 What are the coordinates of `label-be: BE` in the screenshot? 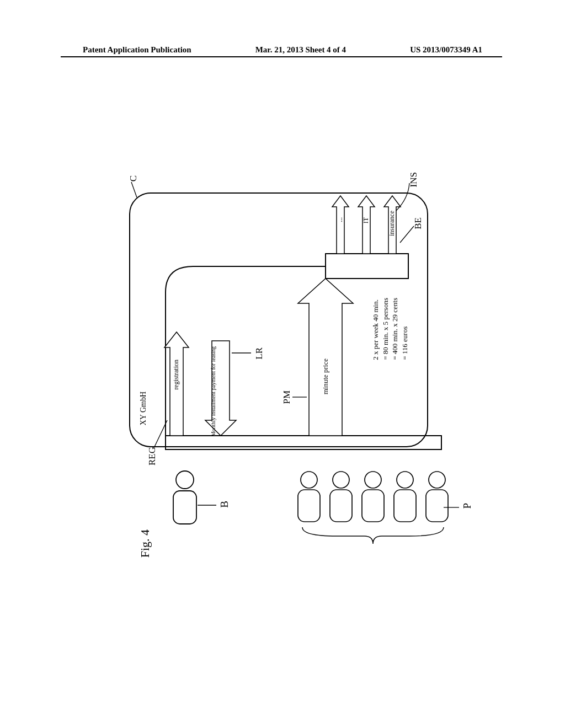 It's located at (418, 223).